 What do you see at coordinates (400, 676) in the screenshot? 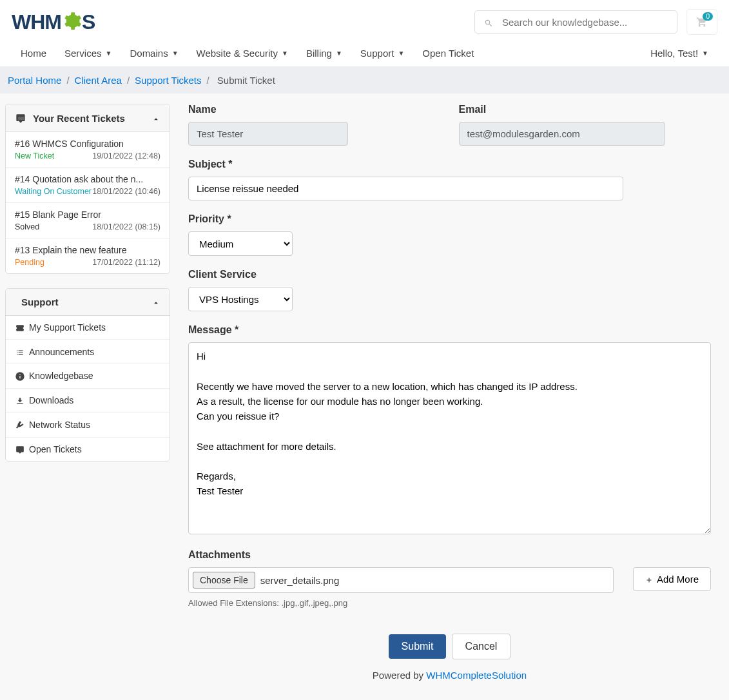
I see `footer-text: Powered by` at bounding box center [400, 676].